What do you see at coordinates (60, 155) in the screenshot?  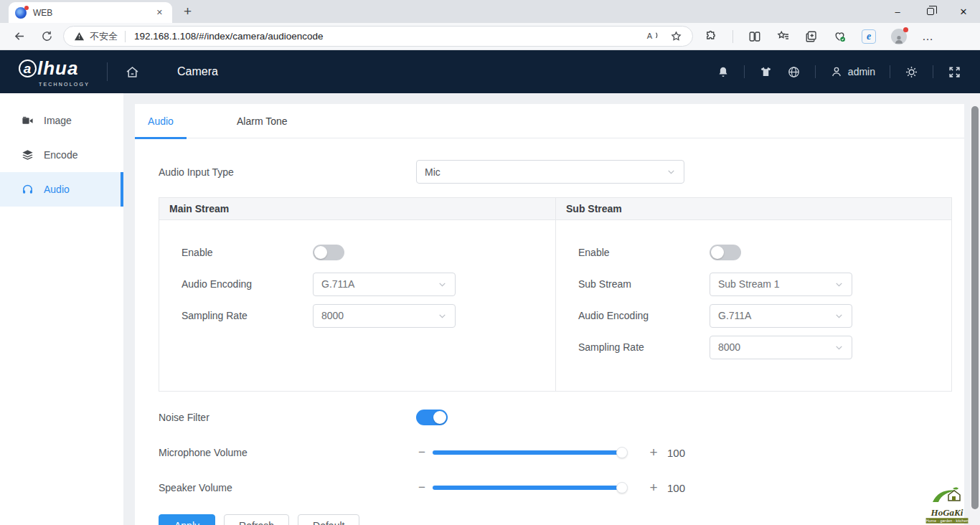 I see `sidebar-item-label: Encode` at bounding box center [60, 155].